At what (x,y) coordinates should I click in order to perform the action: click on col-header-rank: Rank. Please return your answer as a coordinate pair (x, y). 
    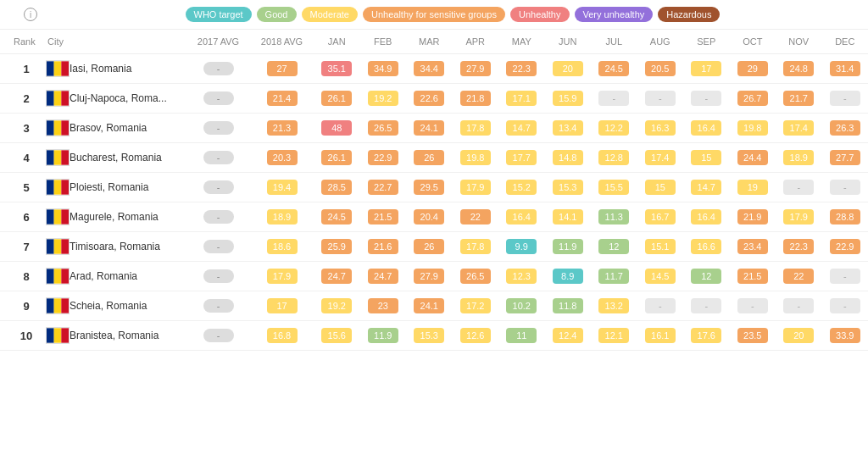
    Looking at the image, I should click on (21, 42).